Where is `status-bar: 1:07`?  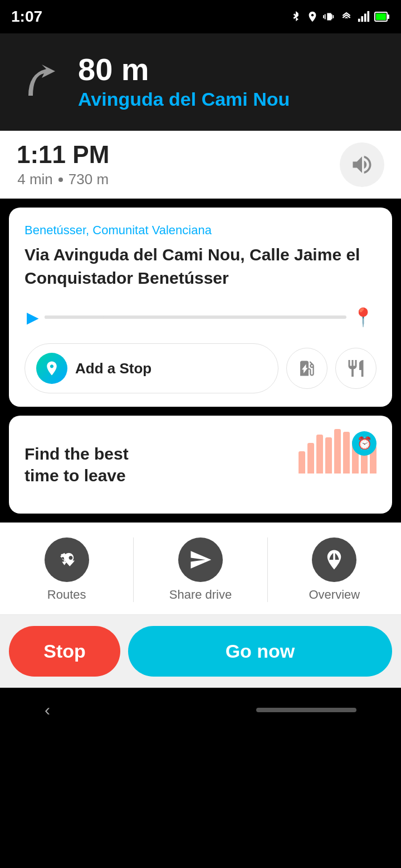
status-bar: 1:07 is located at coordinates (200, 17).